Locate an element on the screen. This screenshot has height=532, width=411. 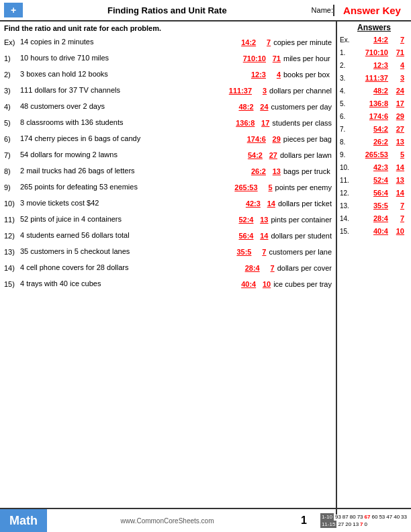
problem-num: 4) is located at coordinates (12, 107).